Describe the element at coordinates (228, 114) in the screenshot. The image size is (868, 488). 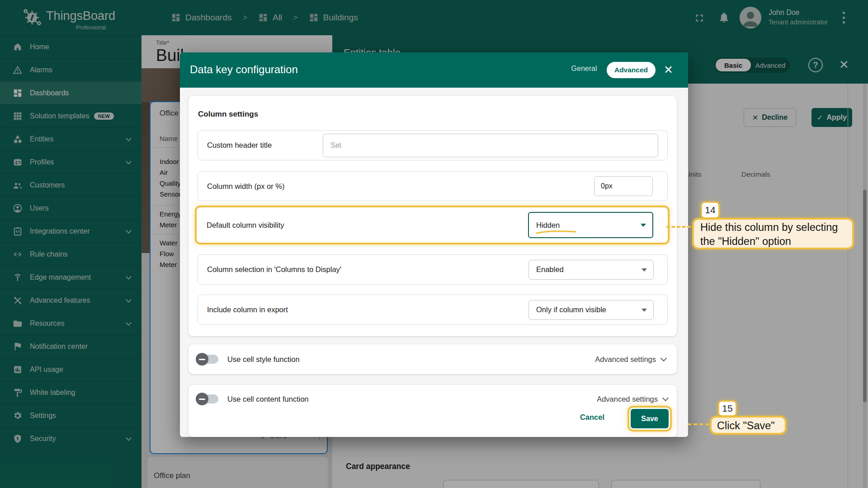
I see `section-title: Column settings` at that location.